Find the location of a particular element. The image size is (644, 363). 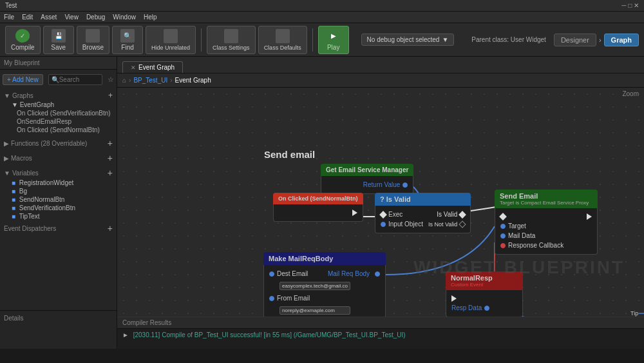

send-email-subtitle: Target is Compact Email Service Proxy is located at coordinates (544, 202).